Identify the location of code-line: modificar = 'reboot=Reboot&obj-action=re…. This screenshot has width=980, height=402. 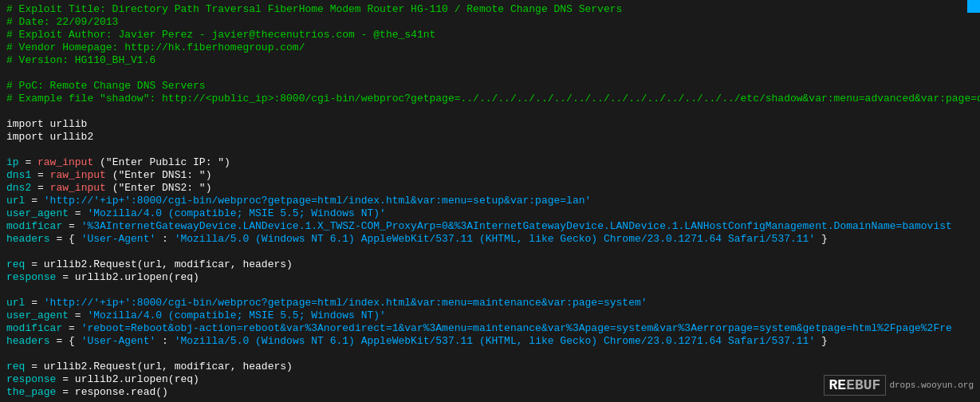
(490, 329).